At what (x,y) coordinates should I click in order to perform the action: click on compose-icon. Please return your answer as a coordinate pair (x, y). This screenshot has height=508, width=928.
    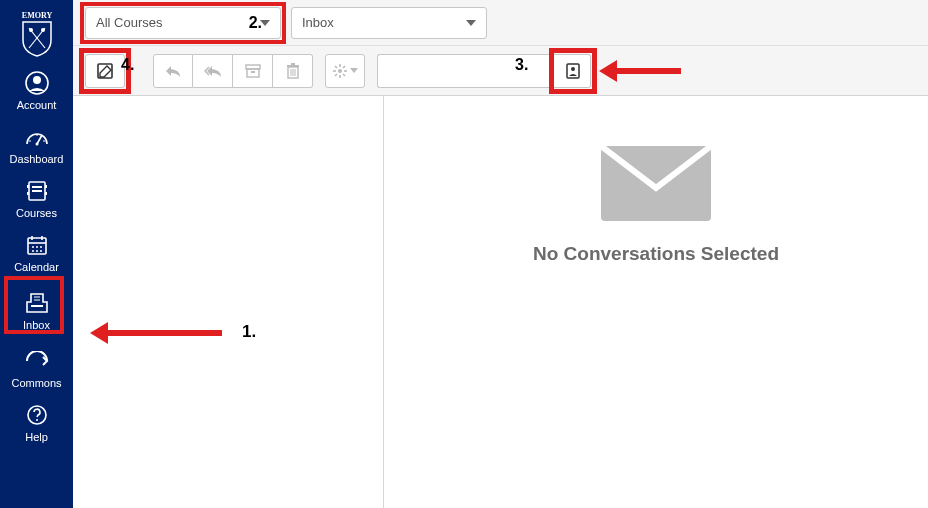
    Looking at the image, I should click on (105, 71).